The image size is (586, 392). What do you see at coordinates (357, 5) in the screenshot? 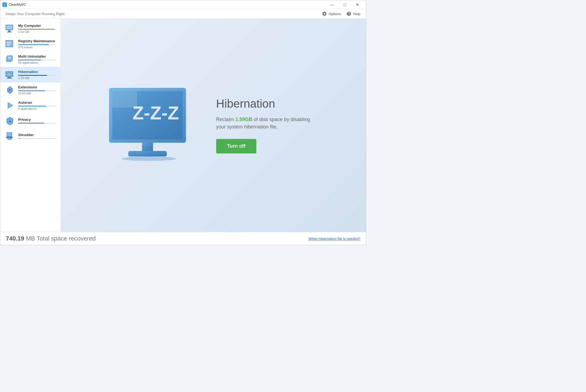
I see `close-button: ✕` at bounding box center [357, 5].